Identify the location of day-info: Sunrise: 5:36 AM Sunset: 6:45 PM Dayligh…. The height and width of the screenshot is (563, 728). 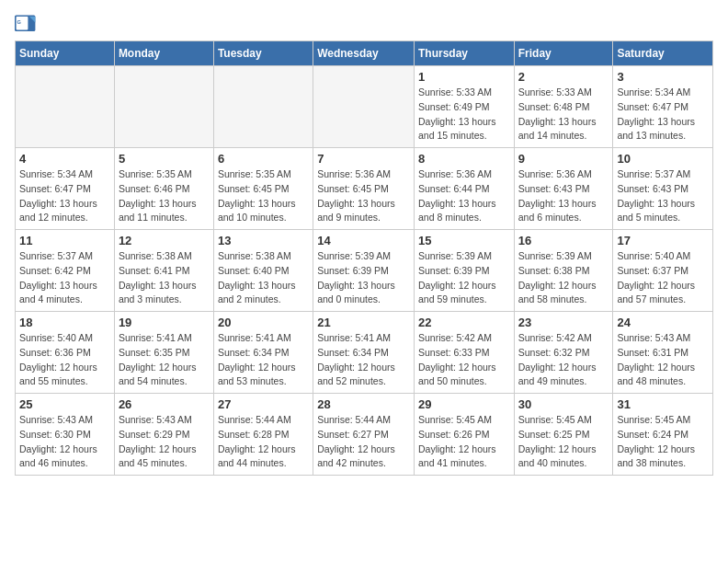
(364, 197).